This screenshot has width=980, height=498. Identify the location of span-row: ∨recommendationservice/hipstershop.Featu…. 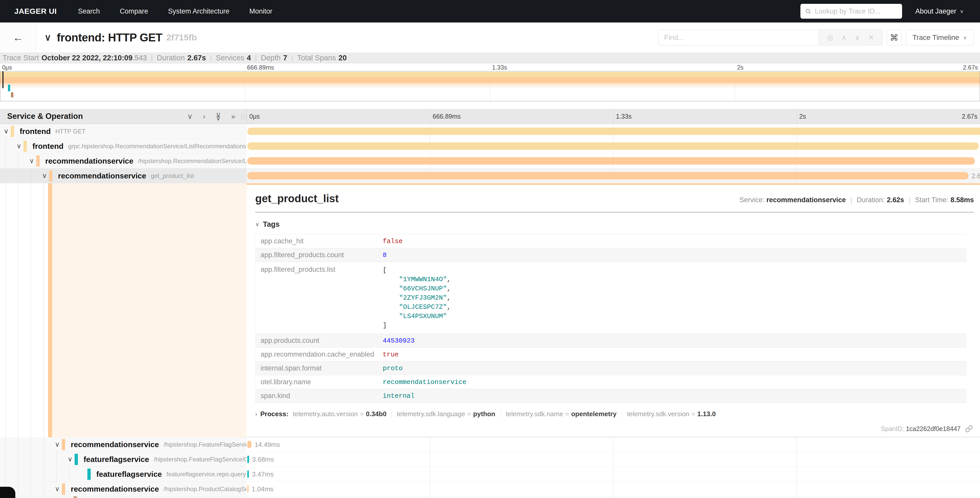
(490, 445).